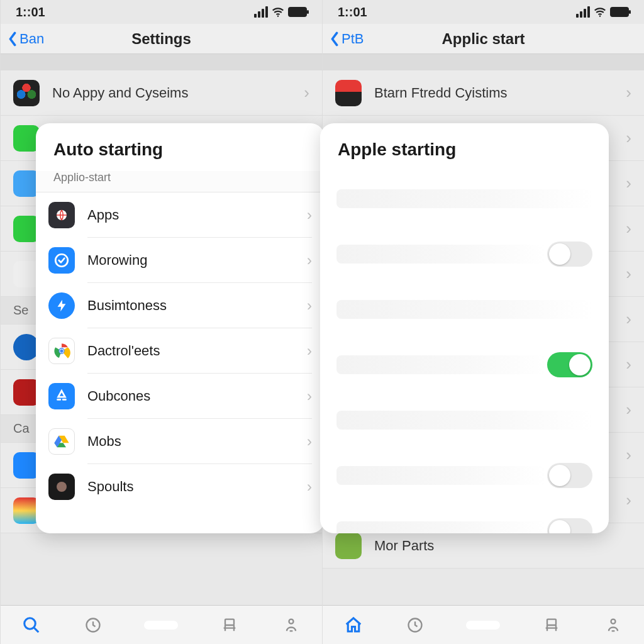  Describe the element at coordinates (161, 39) in the screenshot. I see `nav-header: Ban Settings` at that location.